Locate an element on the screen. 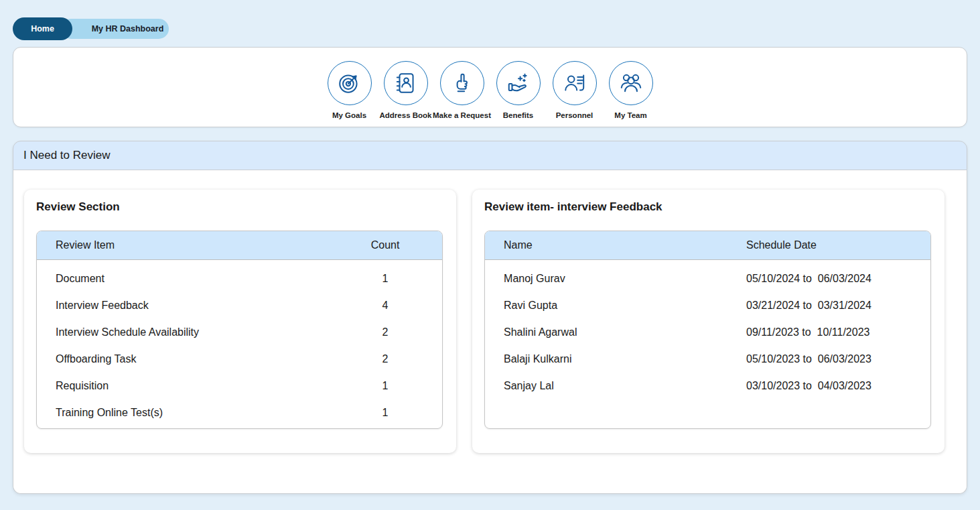 This screenshot has height=510, width=980. tab-label: My HR Dashboard is located at coordinates (128, 29).